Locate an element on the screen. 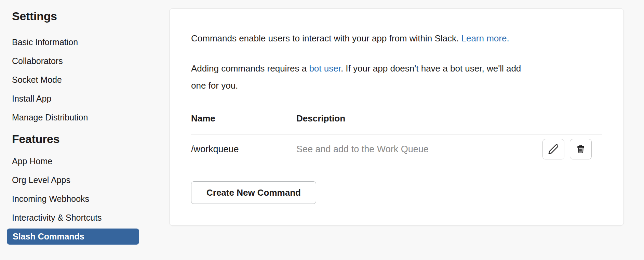 The width and height of the screenshot is (644, 260). note-before-link: Adding commands requires a is located at coordinates (250, 68).